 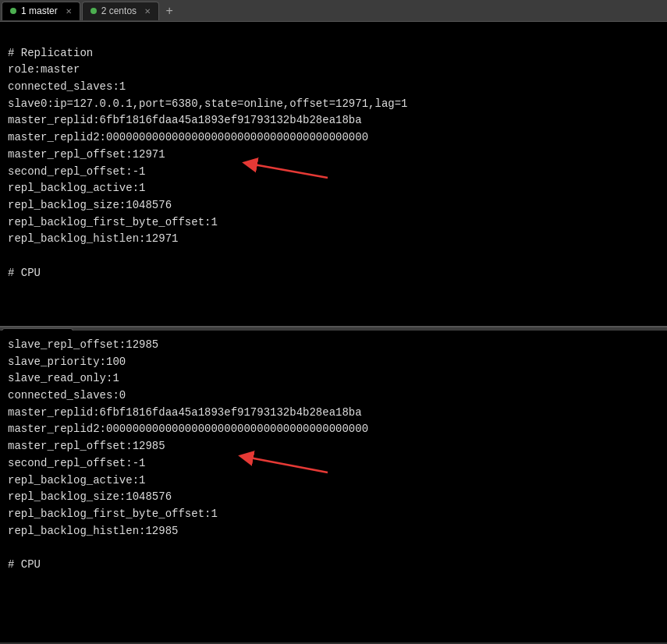 What do you see at coordinates (334, 11) in the screenshot?
I see `top-tab-bar: 1 master ✕ 2 centos ✕ +` at bounding box center [334, 11].